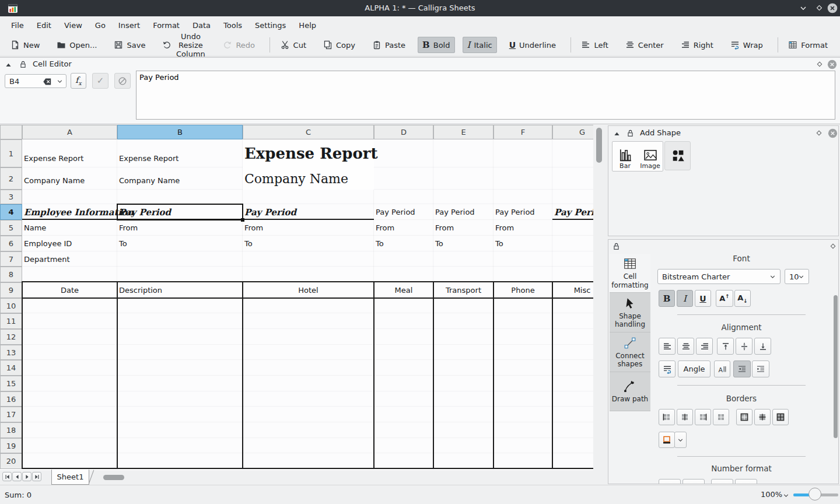 This screenshot has height=504, width=840. Describe the element at coordinates (11, 153) in the screenshot. I see `row-header-1: 1` at that location.